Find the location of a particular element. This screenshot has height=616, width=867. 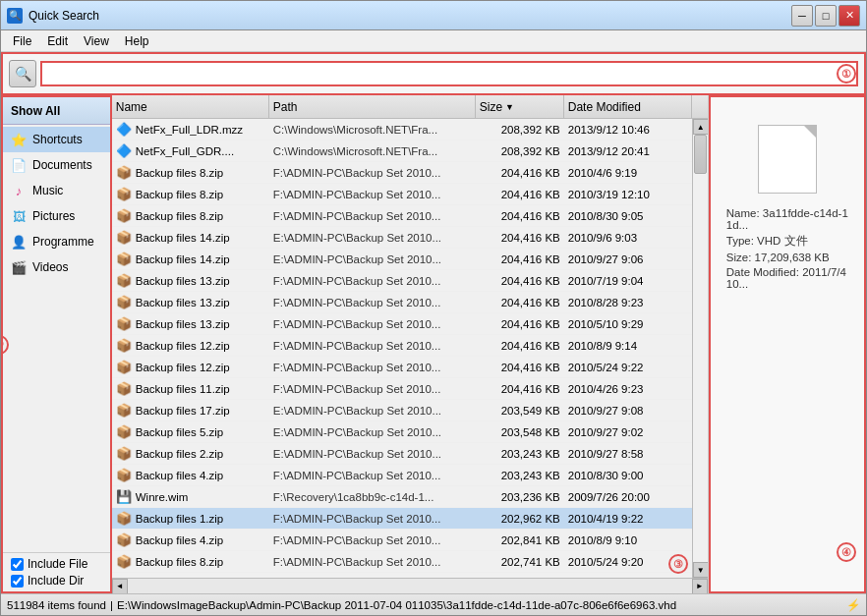

file-cell-name: 🔷 NetFx_Full_LDR.mzz is located at coordinates (191, 130).